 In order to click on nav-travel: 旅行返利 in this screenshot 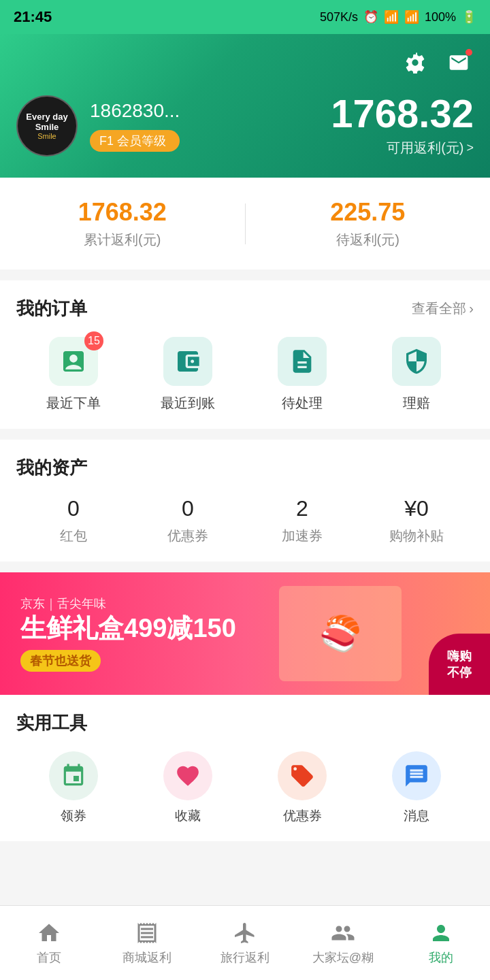, I will do `click(245, 943)`.